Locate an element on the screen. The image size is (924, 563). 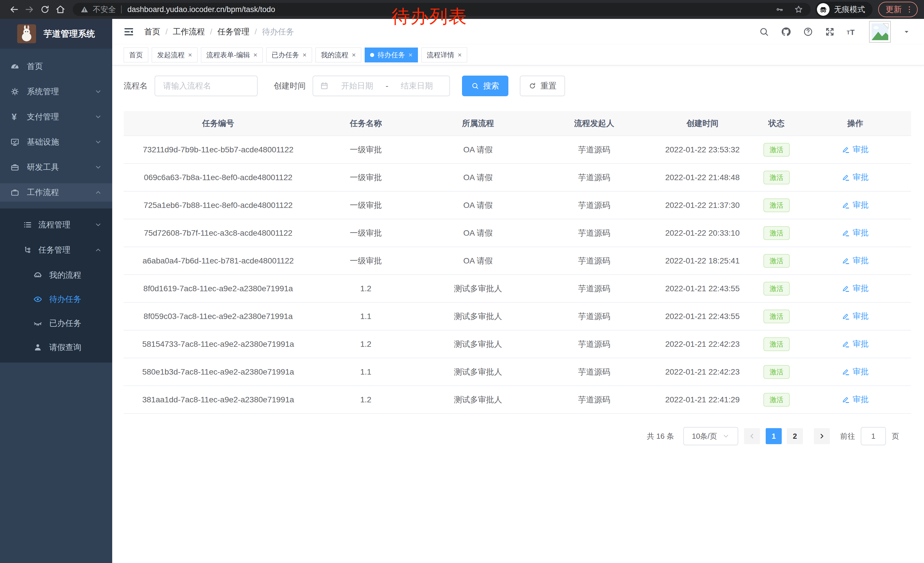
action-cell: 审批 is located at coordinates (855, 344).